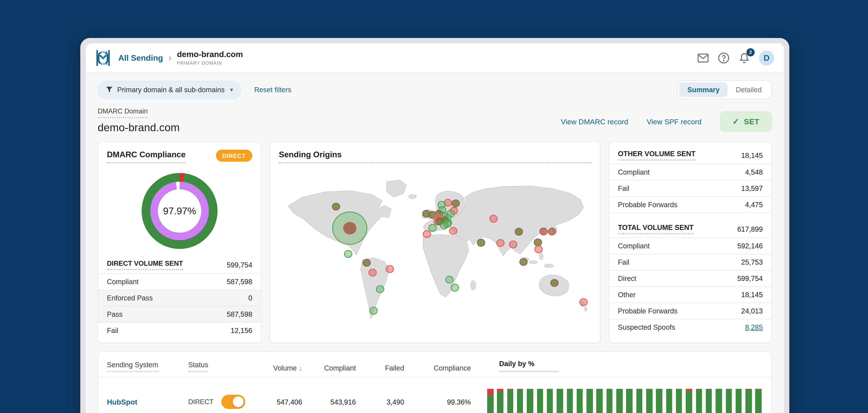 The height and width of the screenshot is (413, 868). I want to click on reset-filters-link: Reset filters, so click(273, 90).